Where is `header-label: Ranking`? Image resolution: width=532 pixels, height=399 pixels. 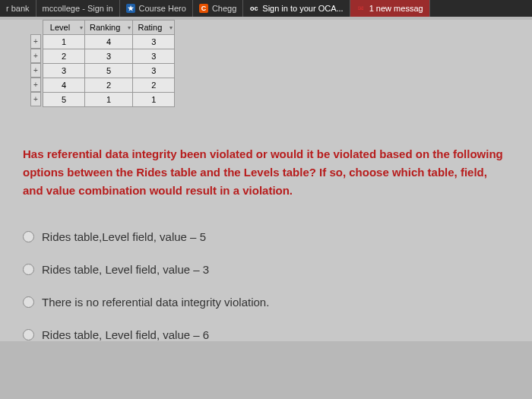
header-label: Ranking is located at coordinates (105, 27).